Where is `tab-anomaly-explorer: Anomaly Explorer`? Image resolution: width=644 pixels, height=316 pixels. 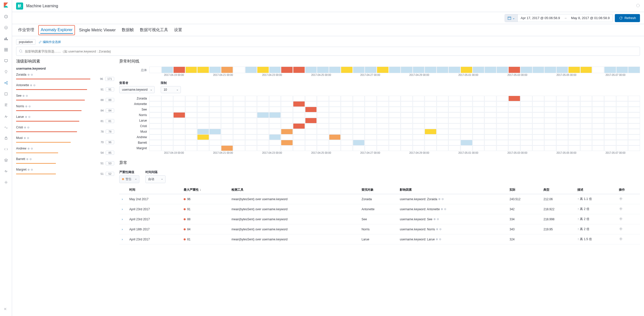 tab-anomaly-explorer: Anomaly Explorer is located at coordinates (57, 30).